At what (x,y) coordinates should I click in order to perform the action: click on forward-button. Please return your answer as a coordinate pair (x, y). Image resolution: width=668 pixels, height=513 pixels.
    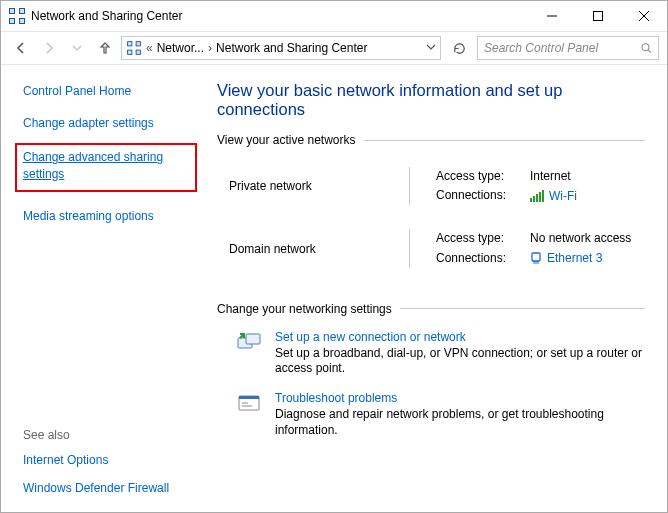
    Looking at the image, I should click on (49, 48).